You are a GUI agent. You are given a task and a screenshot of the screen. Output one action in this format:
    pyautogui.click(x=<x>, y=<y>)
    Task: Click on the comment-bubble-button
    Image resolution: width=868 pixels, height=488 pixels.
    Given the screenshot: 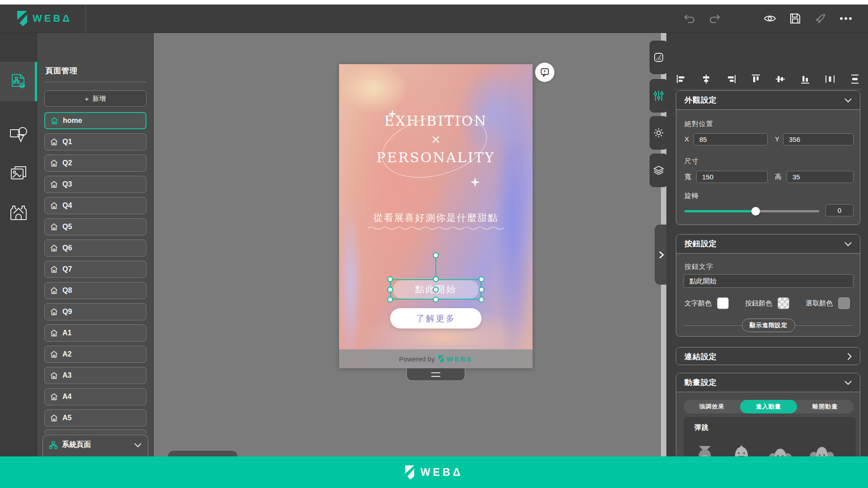 What is the action you would take?
    pyautogui.click(x=545, y=72)
    